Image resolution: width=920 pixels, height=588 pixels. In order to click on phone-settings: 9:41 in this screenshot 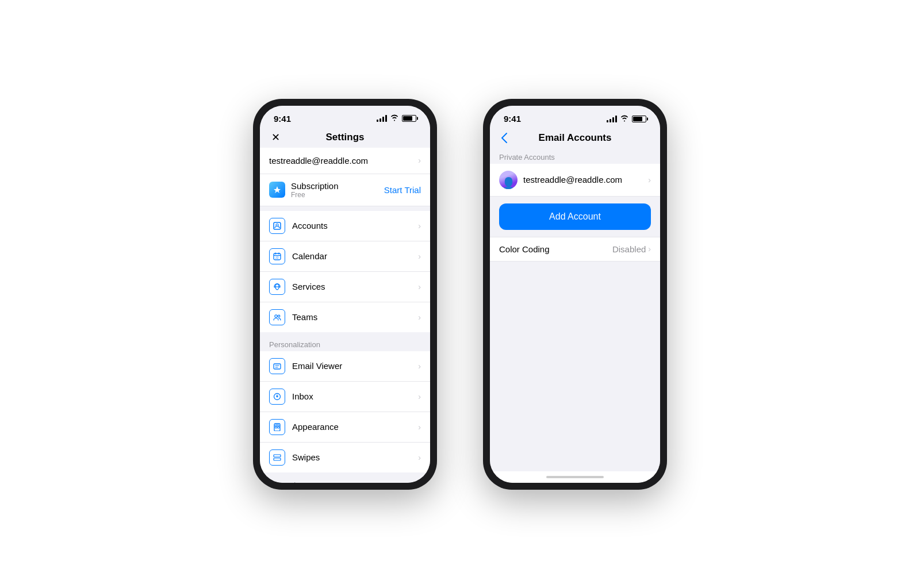, I will do `click(345, 294)`.